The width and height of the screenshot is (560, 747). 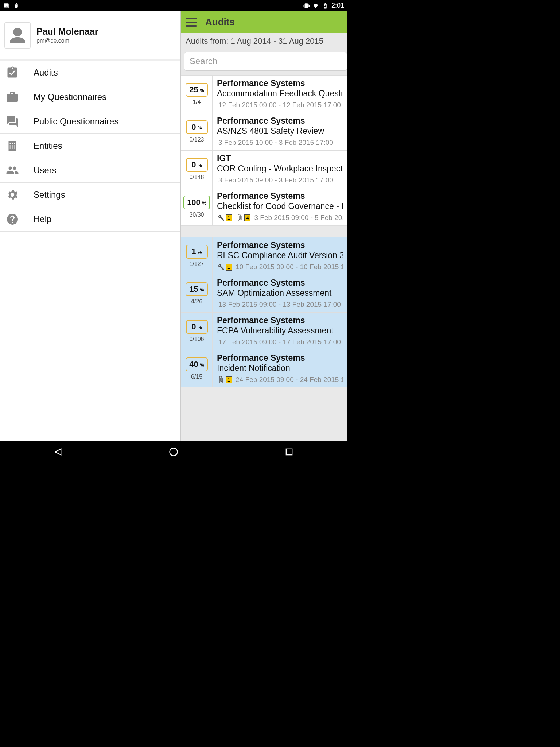 I want to click on clipboard-check-icon, so click(x=12, y=73).